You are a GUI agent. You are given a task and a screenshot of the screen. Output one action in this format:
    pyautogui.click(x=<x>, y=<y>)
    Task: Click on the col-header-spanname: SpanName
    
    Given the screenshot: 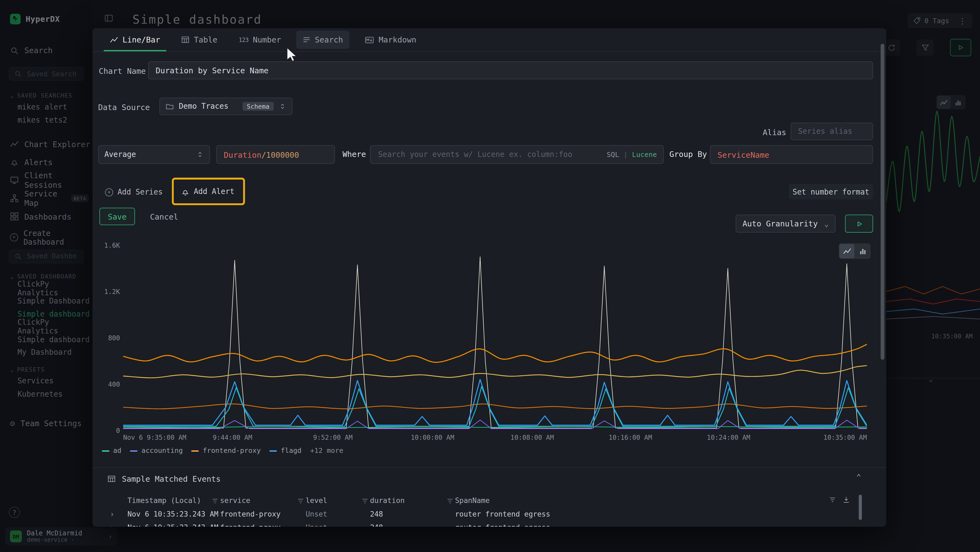 What is the action you would take?
    pyautogui.click(x=473, y=500)
    